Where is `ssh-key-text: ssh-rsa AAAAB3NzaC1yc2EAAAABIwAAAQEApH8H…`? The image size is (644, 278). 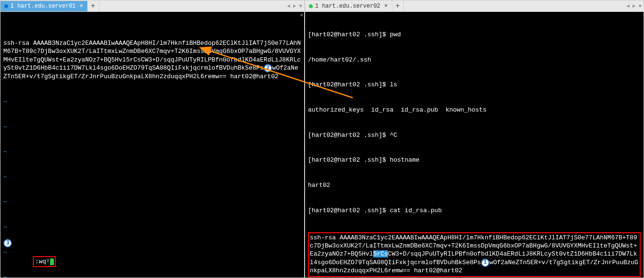
ssh-key-text: ssh-rsa AAAAB3NzaC1yc2EAAAABIwAAAQEApH8H… is located at coordinates (153, 60).